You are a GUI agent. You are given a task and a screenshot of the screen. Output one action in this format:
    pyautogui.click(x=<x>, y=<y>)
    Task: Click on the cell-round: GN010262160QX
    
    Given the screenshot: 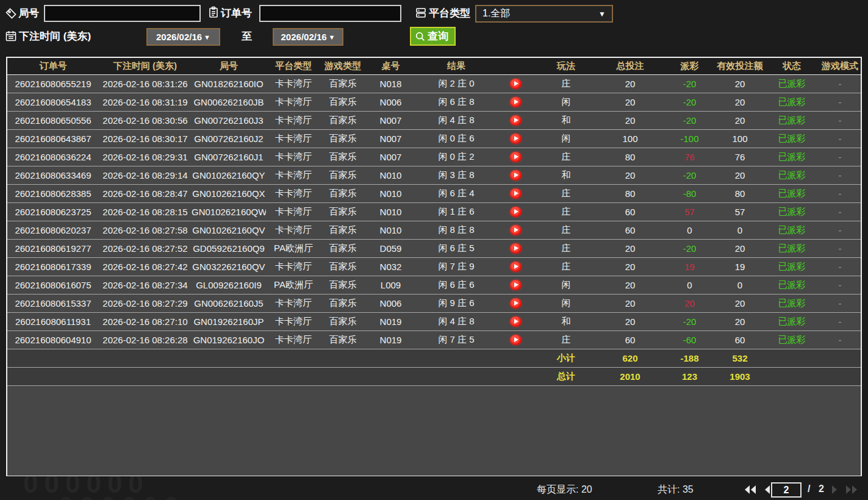 What is the action you would take?
    pyautogui.click(x=229, y=193)
    